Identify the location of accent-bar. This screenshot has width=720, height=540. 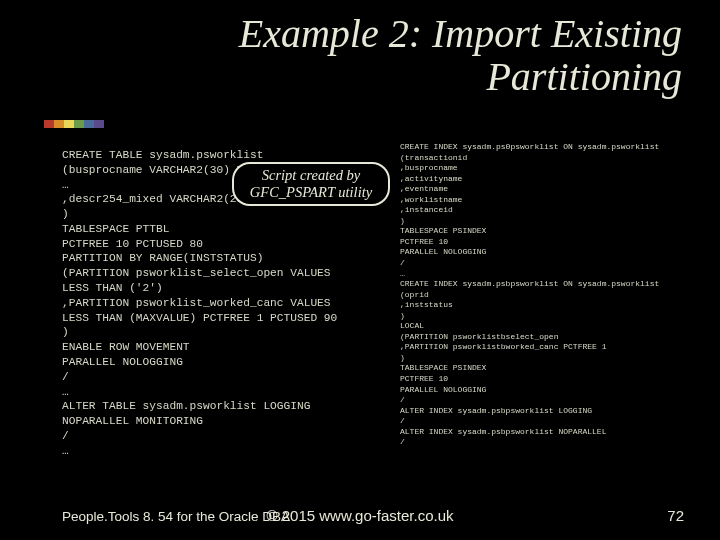
(74, 124).